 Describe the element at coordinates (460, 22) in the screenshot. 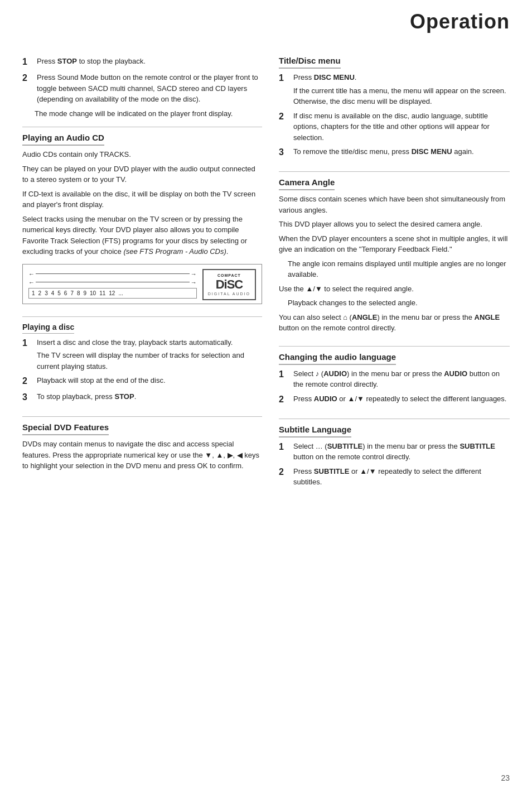

I see `page-header: Operation` at that location.